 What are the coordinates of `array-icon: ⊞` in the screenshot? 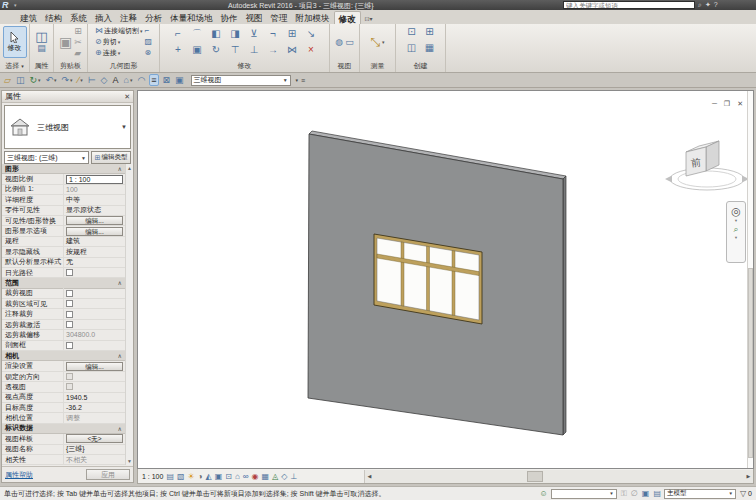 It's located at (292, 34).